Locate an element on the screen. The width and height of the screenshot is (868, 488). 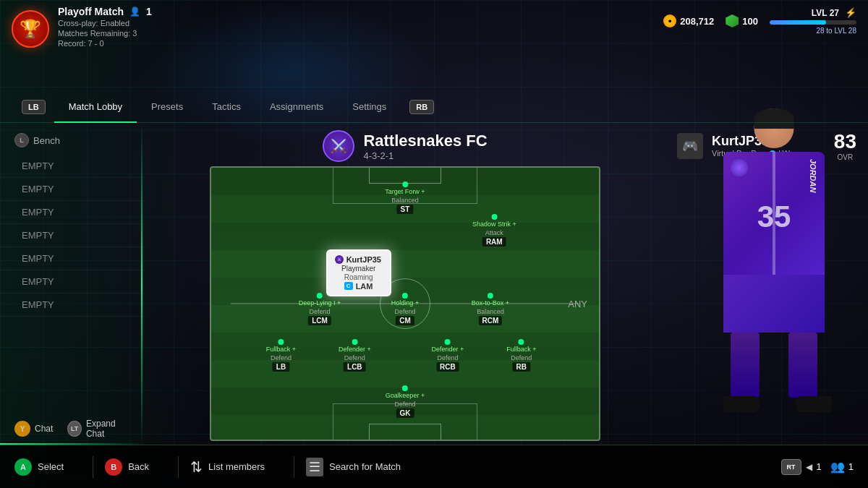
pos-label-lcm: LCM is located at coordinates (320, 321).